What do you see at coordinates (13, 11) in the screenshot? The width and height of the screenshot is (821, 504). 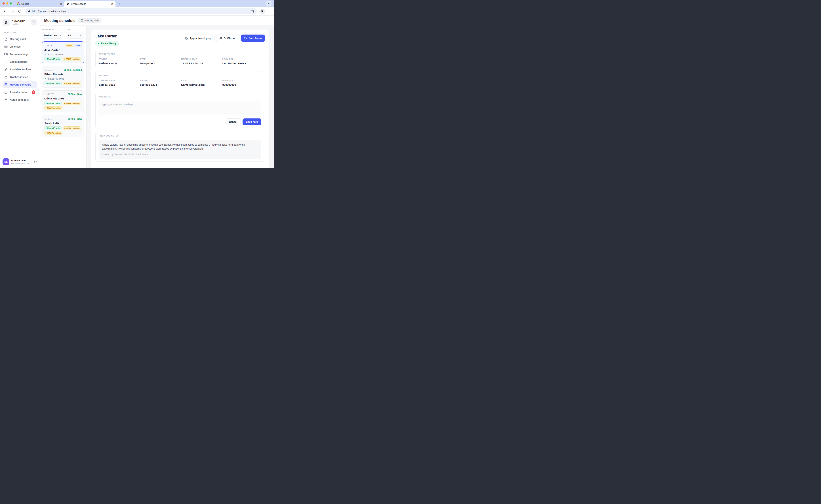 I see `forward-button` at bounding box center [13, 11].